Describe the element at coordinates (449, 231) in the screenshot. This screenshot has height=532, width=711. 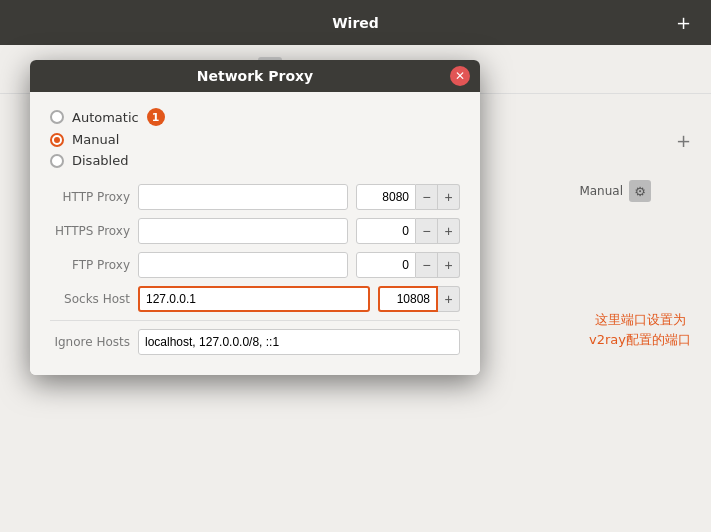
I see `https-port-plus-button: +` at that location.